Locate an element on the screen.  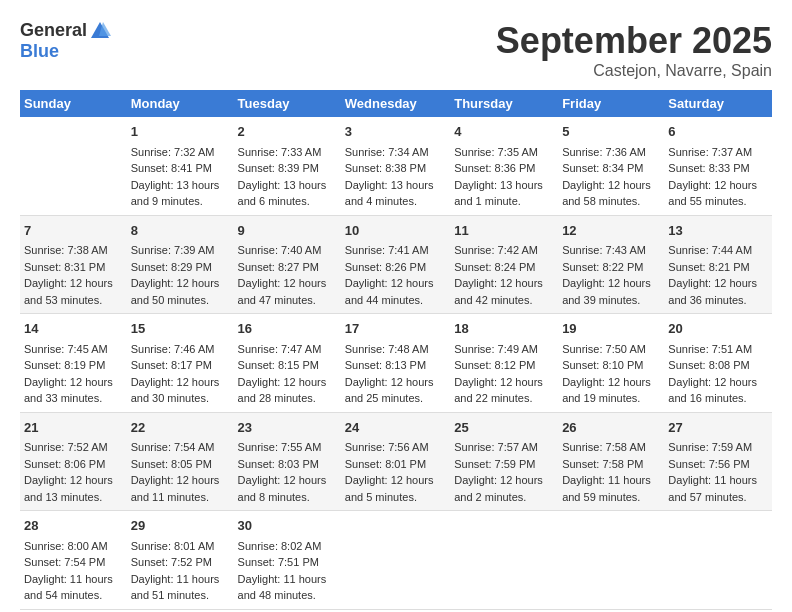
sunset-text: Sunset: 8:19 PM is located at coordinates (74, 366).